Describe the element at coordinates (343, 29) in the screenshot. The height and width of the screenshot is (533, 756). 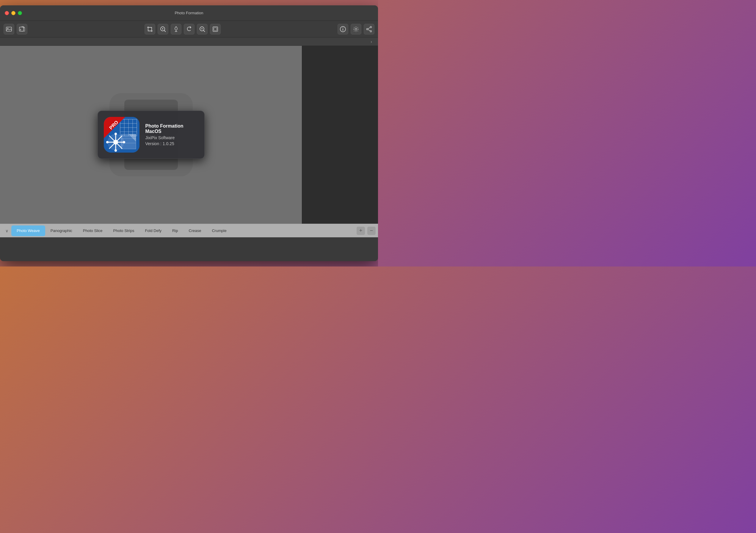
I see `info-button` at that location.